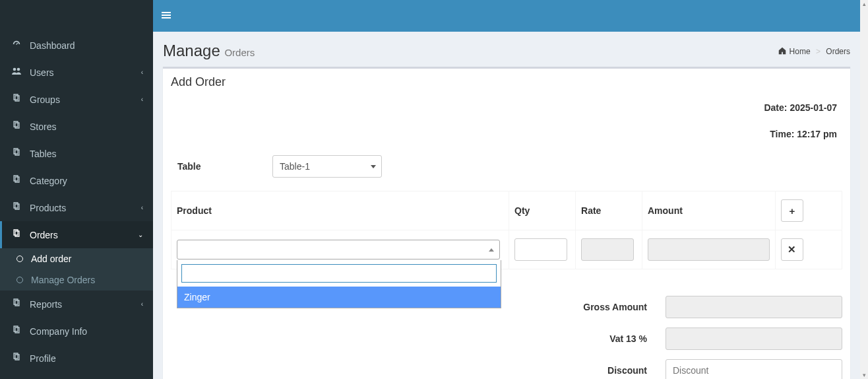 The image size is (868, 379). What do you see at coordinates (42, 73) in the screenshot?
I see `sidebar-item-label: Users` at bounding box center [42, 73].